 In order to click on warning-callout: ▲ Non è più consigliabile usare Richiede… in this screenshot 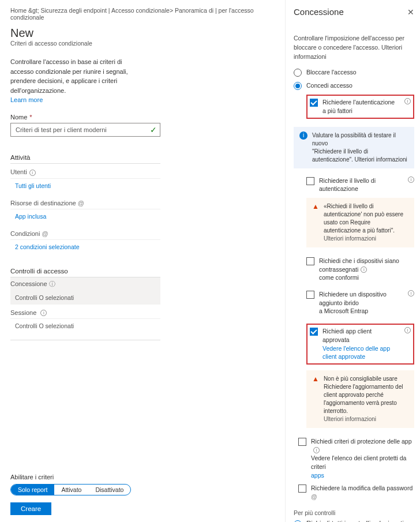, I will do `click(360, 399)`.